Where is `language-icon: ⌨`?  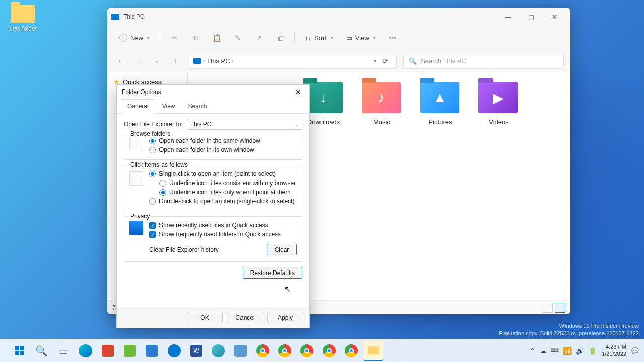 language-icon: ⌨ is located at coordinates (555, 351).